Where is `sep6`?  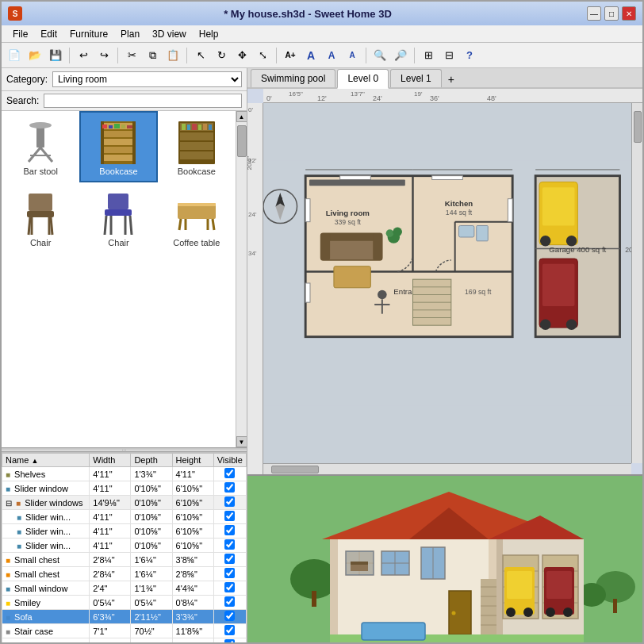
sep6 is located at coordinates (414, 56).